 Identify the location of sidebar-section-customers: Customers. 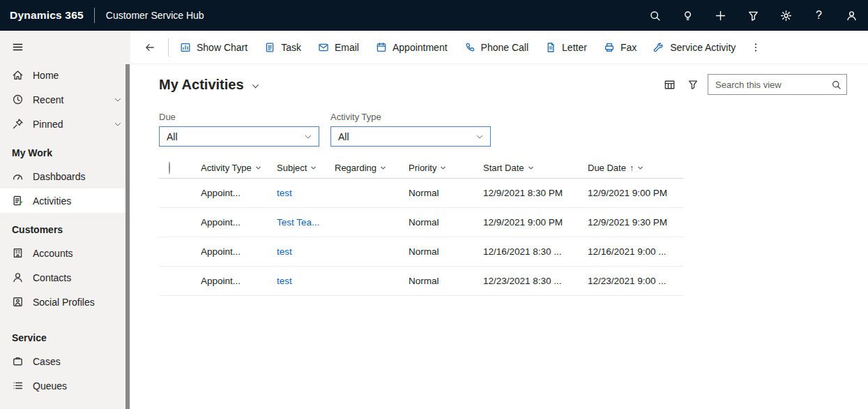
(66, 227).